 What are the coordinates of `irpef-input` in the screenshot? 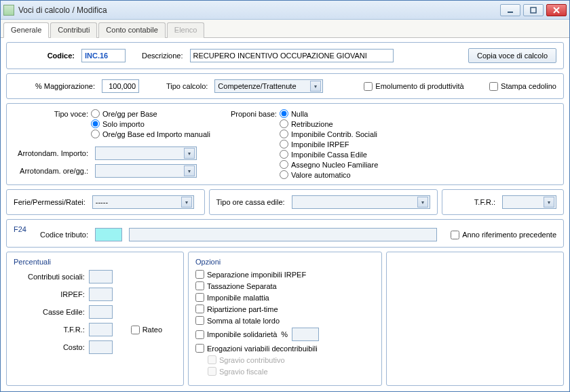 It's located at (100, 294).